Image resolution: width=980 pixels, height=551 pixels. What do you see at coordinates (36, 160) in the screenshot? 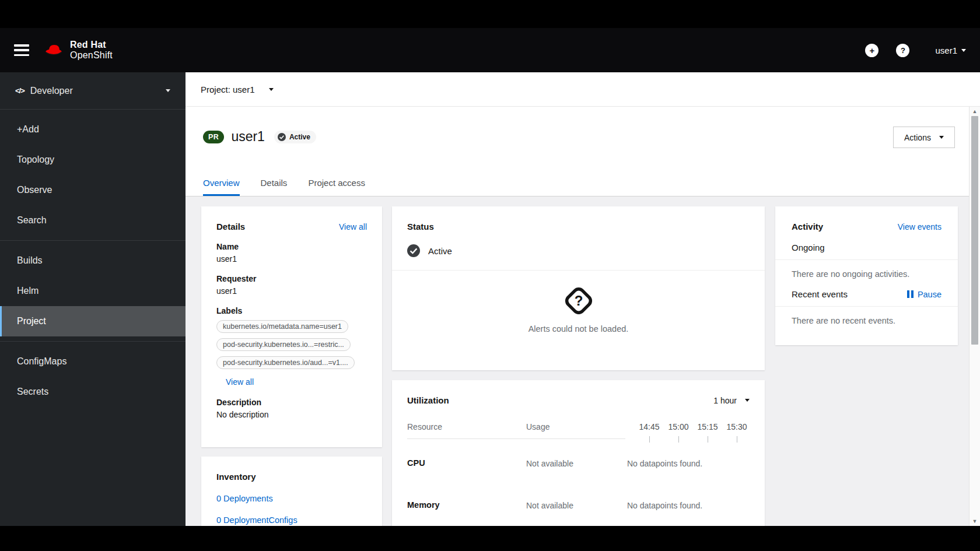
I see `sidebar-item-label: Topology` at bounding box center [36, 160].